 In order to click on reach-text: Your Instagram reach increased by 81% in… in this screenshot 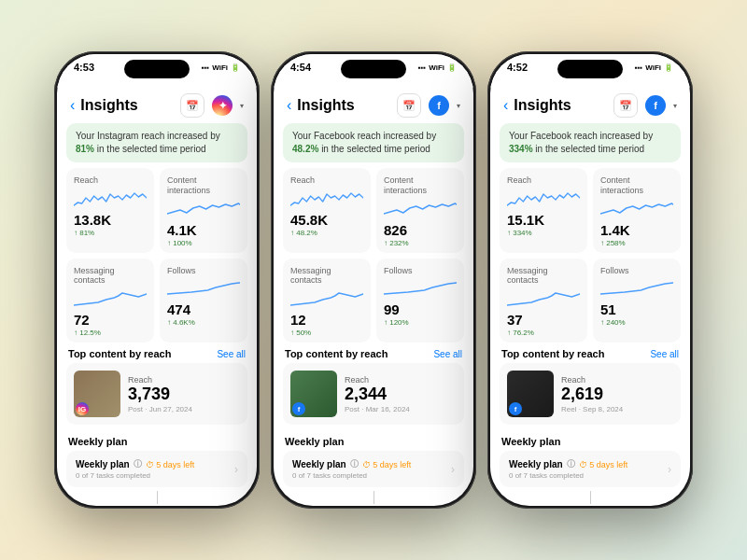, I will do `click(157, 143)`.